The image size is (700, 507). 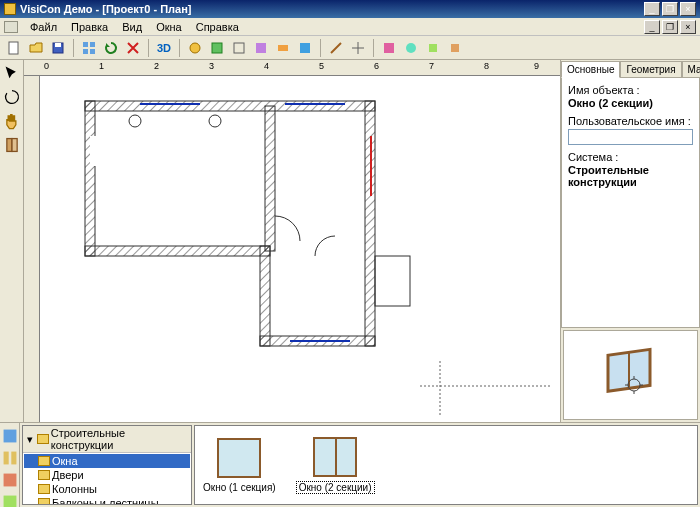 What do you see at coordinates (107, 475) in the screenshot?
I see `tree-item-doors: Двери` at bounding box center [107, 475].